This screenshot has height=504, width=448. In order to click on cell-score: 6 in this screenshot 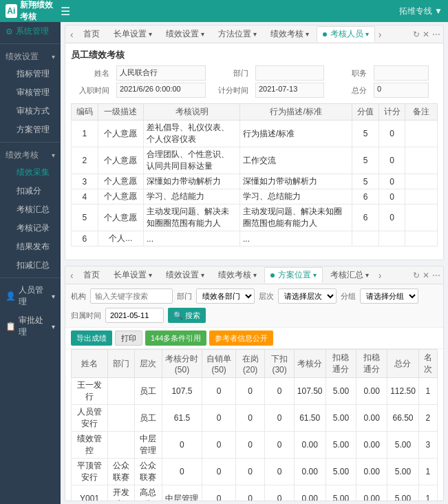, I will do `click(366, 218)`.